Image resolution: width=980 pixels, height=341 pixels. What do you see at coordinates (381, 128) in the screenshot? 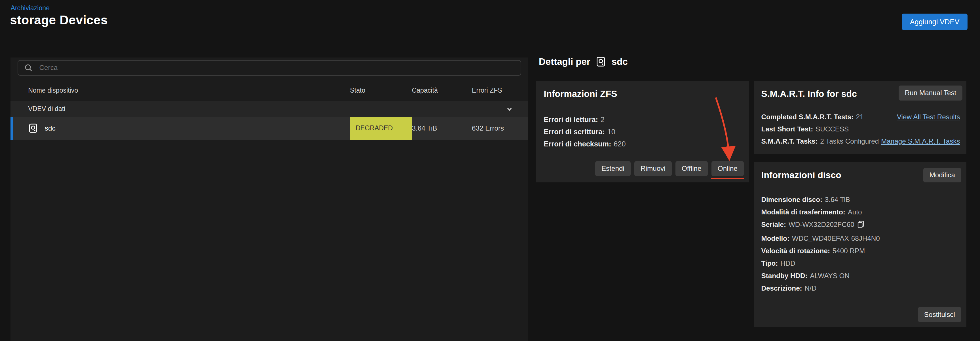
I see `status-badge: DEGRADED` at bounding box center [381, 128].